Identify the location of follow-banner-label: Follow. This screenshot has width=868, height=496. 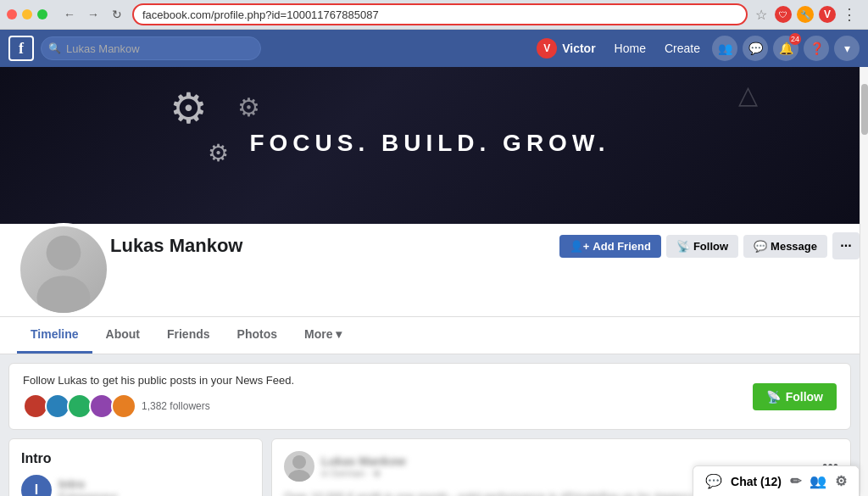
(804, 397).